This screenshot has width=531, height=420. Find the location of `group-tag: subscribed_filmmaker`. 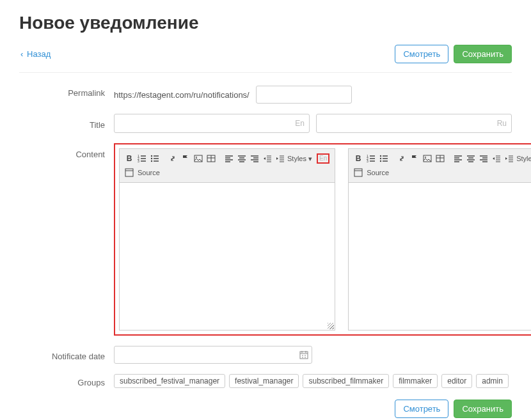

group-tag: subscribed_filmmaker is located at coordinates (345, 381).